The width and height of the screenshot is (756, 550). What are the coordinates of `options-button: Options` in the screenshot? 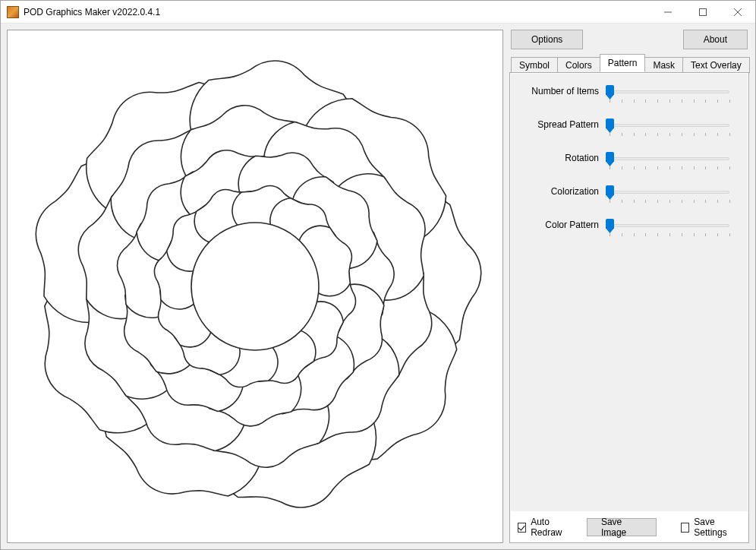 It's located at (547, 40).